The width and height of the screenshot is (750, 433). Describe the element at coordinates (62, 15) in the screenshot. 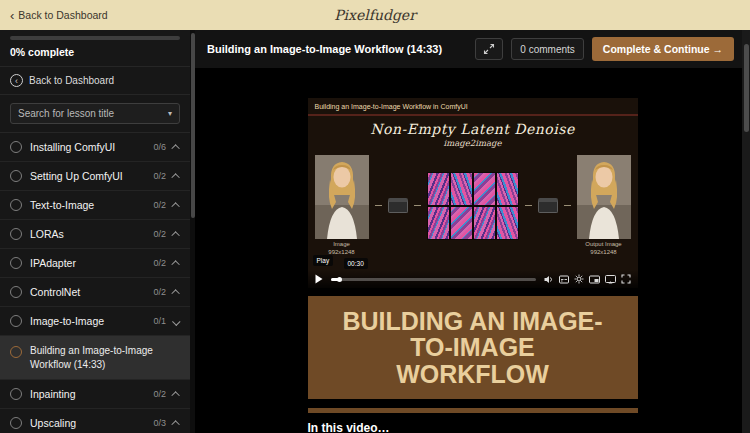

I see `back-to-dashboard-label: Back to Dashboard` at that location.